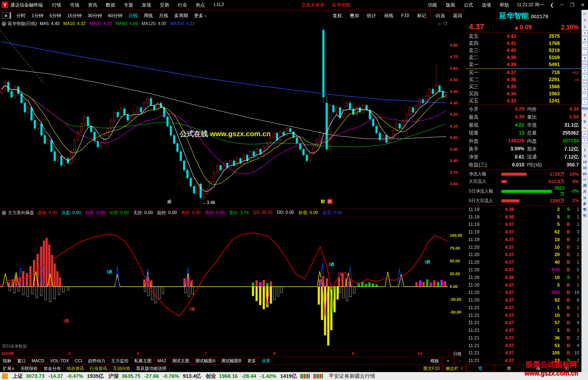  Describe the element at coordinates (445, 24) in the screenshot. I see `split-screen-icon: ❐` at that location.